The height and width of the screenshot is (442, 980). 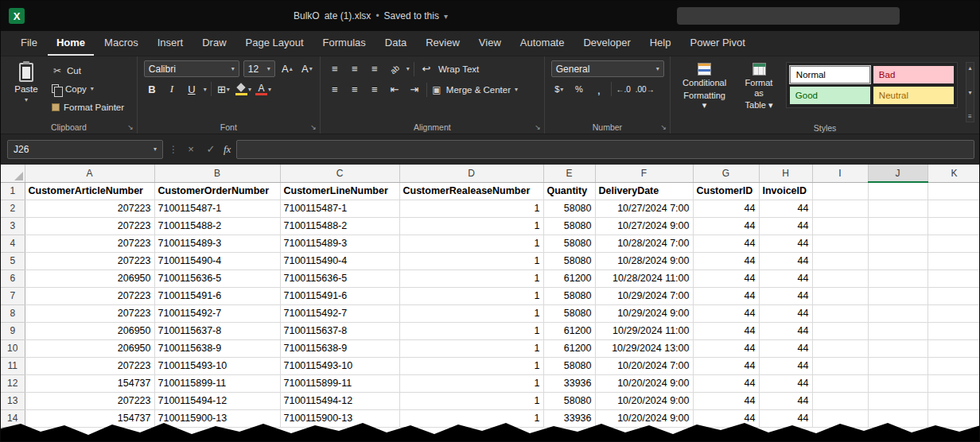 I want to click on cell-K2, so click(x=954, y=208).